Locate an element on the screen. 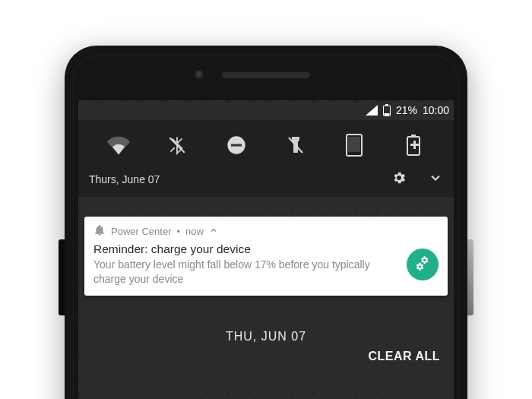 The width and height of the screenshot is (532, 399). qs-tile-flashlight-off is located at coordinates (296, 145).